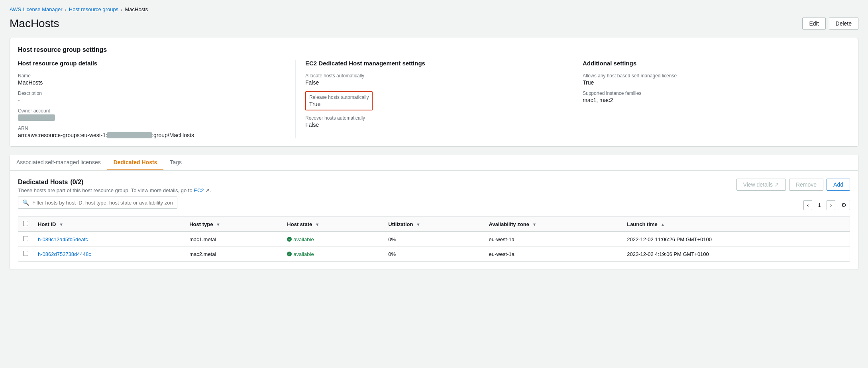 Image resolution: width=868 pixels, height=368 pixels. I want to click on pagination-next-button: ›, so click(831, 205).